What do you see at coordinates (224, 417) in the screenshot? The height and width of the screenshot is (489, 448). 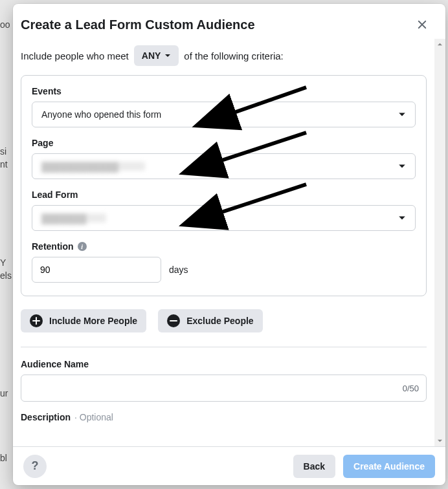 I see `description-section: Description · Optional` at bounding box center [224, 417].